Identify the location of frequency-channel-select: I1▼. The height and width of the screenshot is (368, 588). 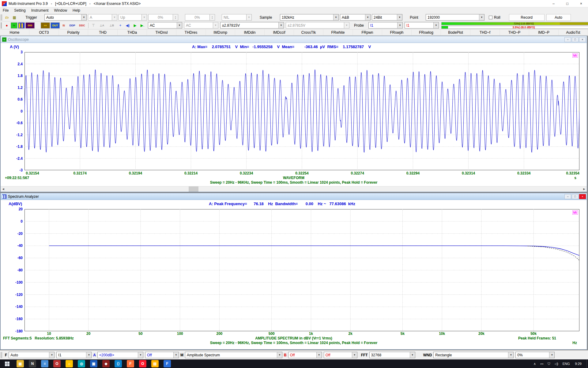
(74, 355).